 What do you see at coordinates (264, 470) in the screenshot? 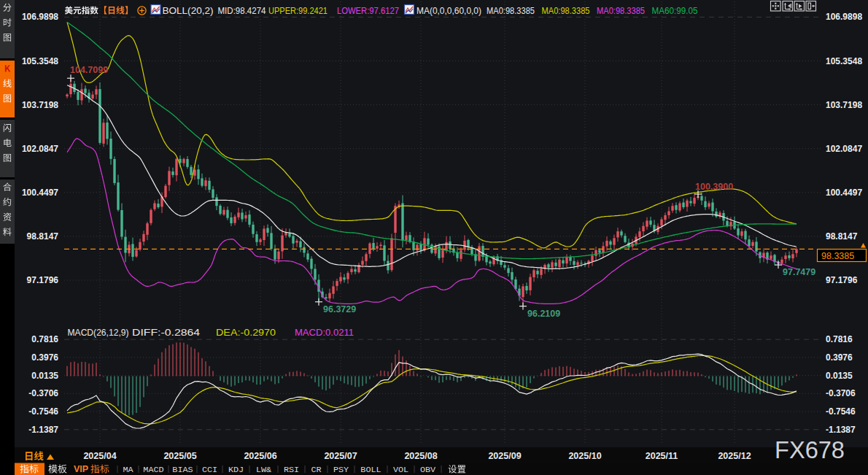
I see `svg-text: LW&` at bounding box center [264, 470].